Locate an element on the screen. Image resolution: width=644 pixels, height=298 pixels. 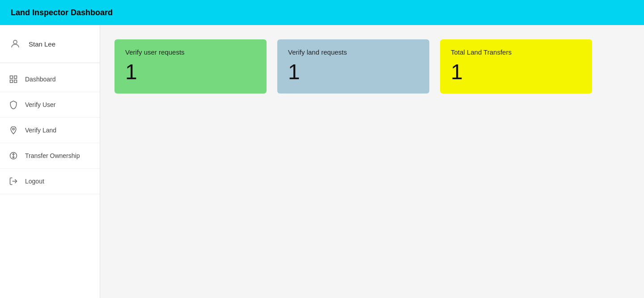
sidebar-item-label-dashboard: Dashboard is located at coordinates (40, 79).